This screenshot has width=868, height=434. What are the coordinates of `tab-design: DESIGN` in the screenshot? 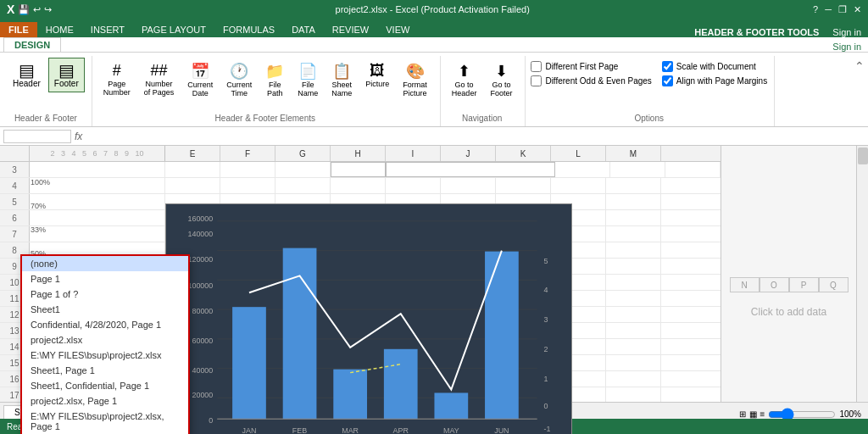 It's located at (32, 44).